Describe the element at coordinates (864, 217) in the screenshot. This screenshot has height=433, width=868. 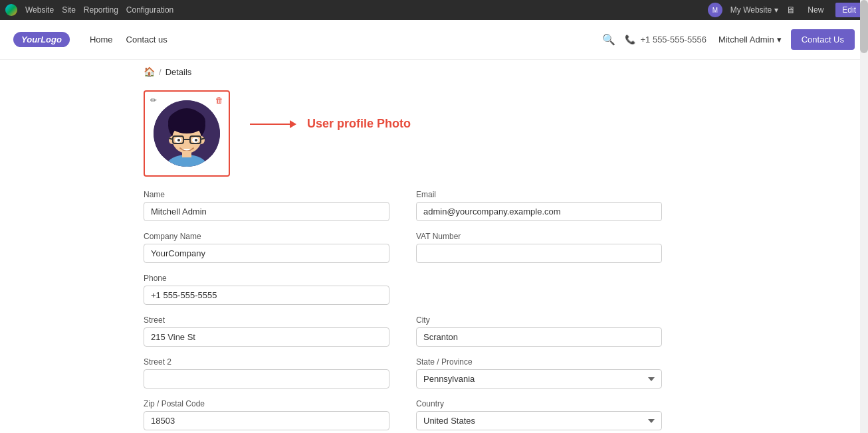
I see `scrollbar-track` at that location.